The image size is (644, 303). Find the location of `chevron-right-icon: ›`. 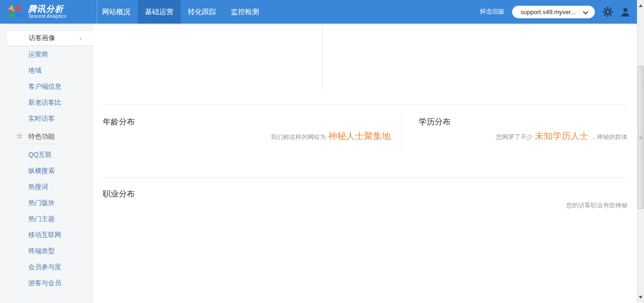

chevron-right-icon: › is located at coordinates (80, 38).